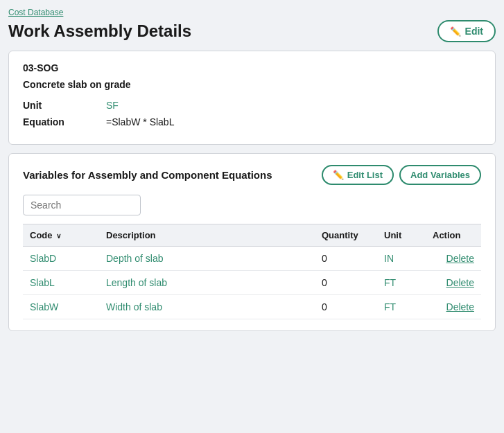  Describe the element at coordinates (207, 283) in the screenshot. I see `cell-description: Length of slab` at that location.